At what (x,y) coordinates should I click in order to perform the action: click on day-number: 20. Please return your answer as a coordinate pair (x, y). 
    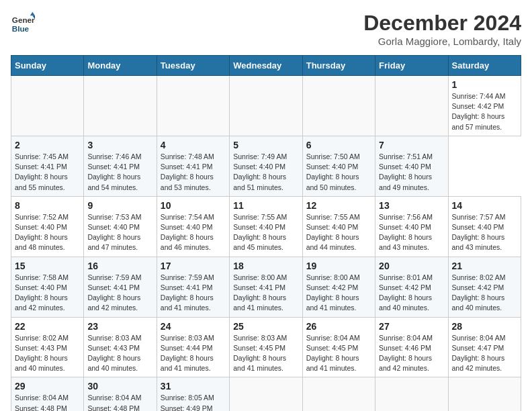
    Looking at the image, I should click on (411, 266).